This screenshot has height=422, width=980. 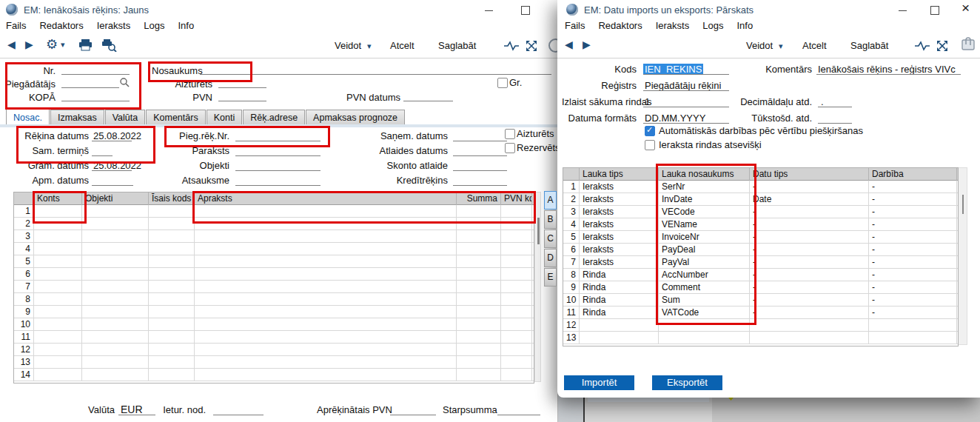 I want to click on grid-cell: 4, so click(x=571, y=225).